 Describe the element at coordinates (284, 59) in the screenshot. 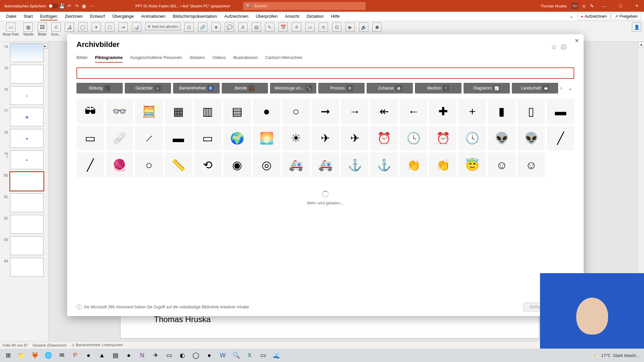

I see `tab-cartoon: Cartoon-Menschen` at that location.